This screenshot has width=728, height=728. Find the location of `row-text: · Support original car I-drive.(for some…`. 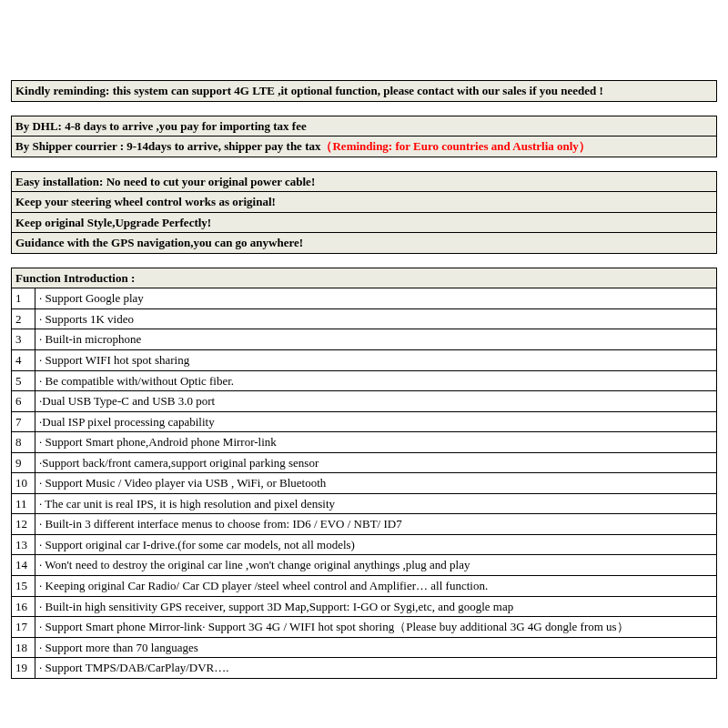

row-text: · Support original car I-drive.(for some… is located at coordinates (377, 544).